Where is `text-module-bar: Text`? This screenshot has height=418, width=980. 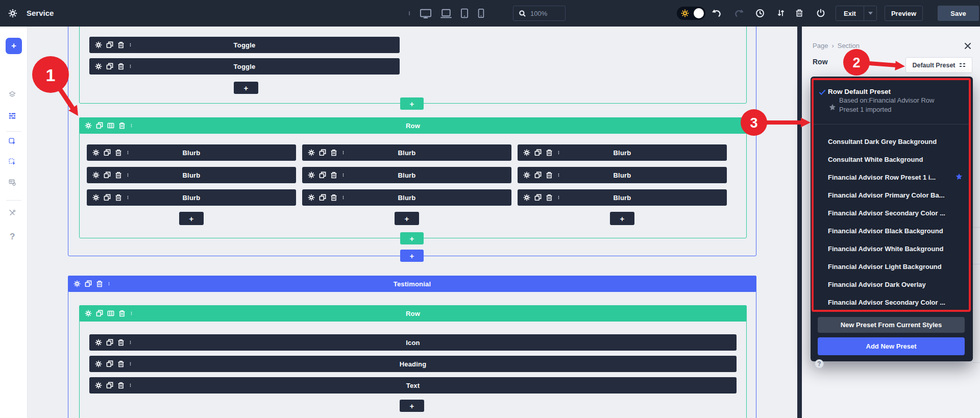
text-module-bar: Text is located at coordinates (413, 385).